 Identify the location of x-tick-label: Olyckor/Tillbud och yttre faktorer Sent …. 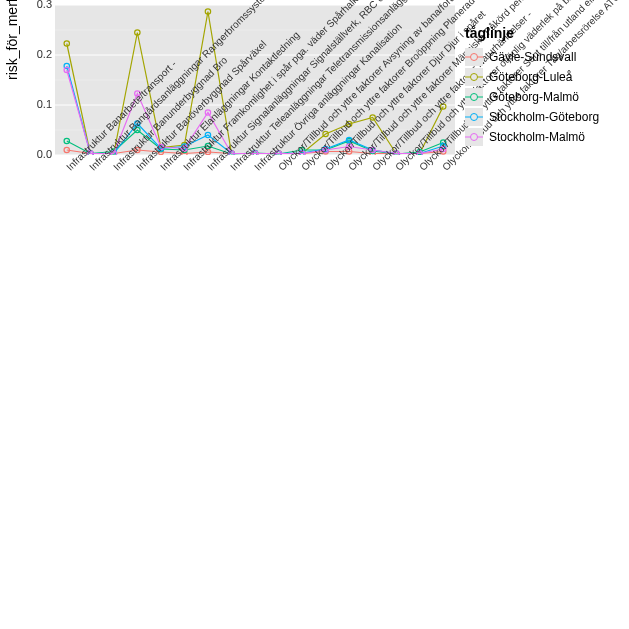
(422, 168).